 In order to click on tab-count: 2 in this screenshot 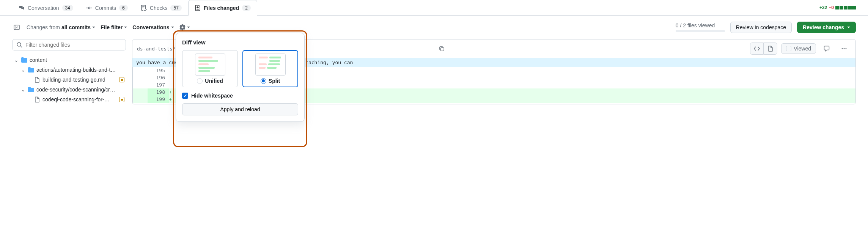, I will do `click(247, 8)`.